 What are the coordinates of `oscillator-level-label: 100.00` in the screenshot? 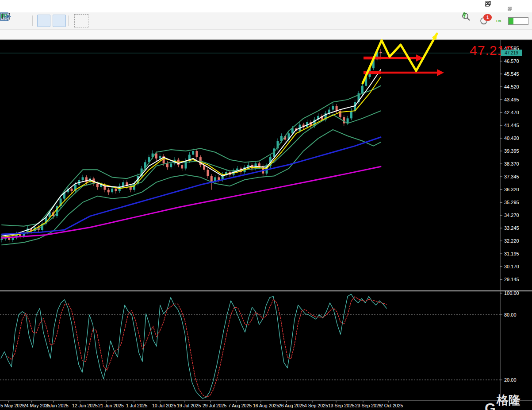 It's located at (512, 293).